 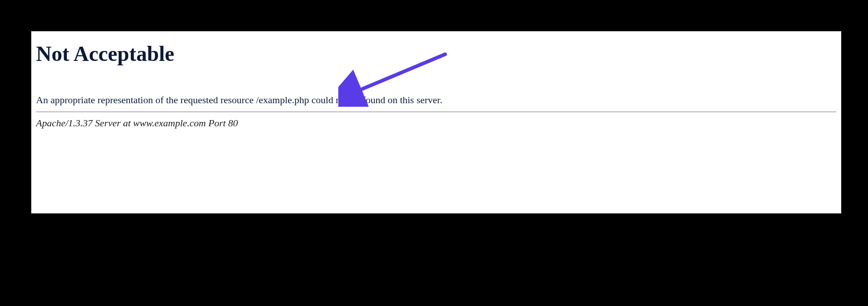 I want to click on server-info: Apache/1.3.37 Server at www.example.com …, so click(x=436, y=124).